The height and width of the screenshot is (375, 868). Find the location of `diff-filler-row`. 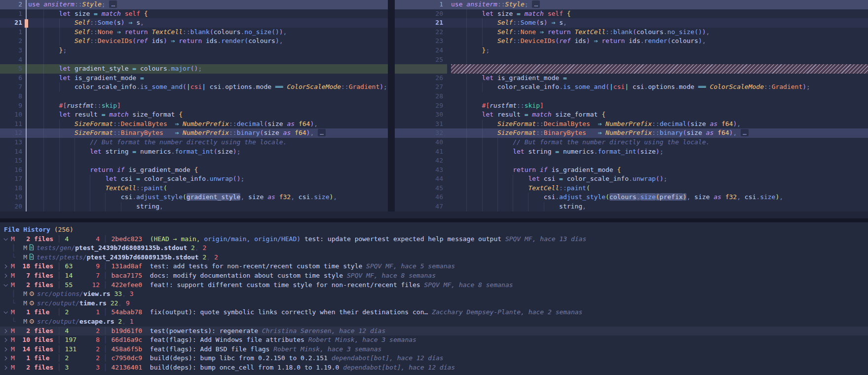

diff-filler-row is located at coordinates (632, 69).